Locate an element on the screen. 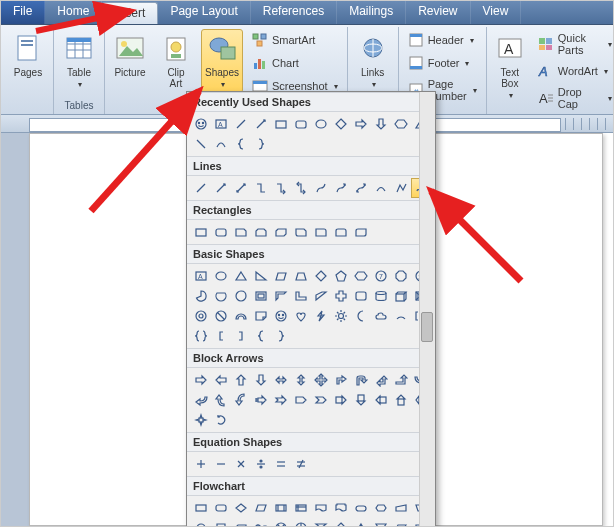 The width and height of the screenshot is (614, 527). ba-bentup is located at coordinates (401, 380).